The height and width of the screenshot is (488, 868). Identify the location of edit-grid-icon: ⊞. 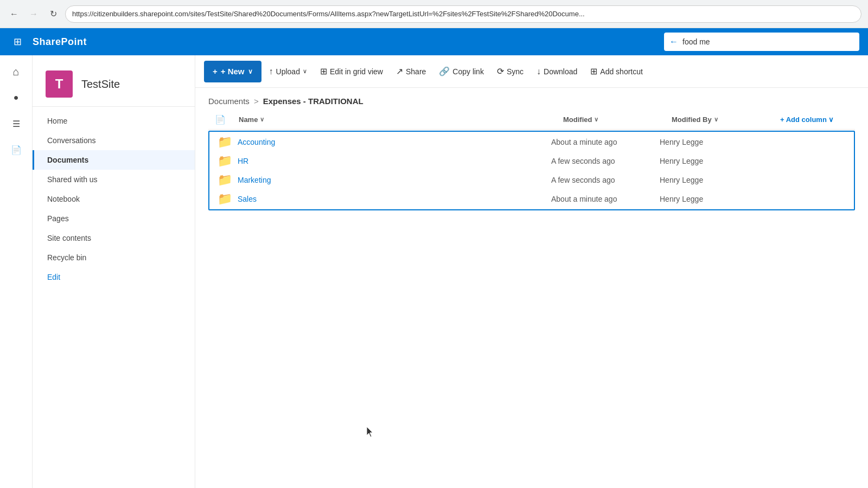
(323, 72).